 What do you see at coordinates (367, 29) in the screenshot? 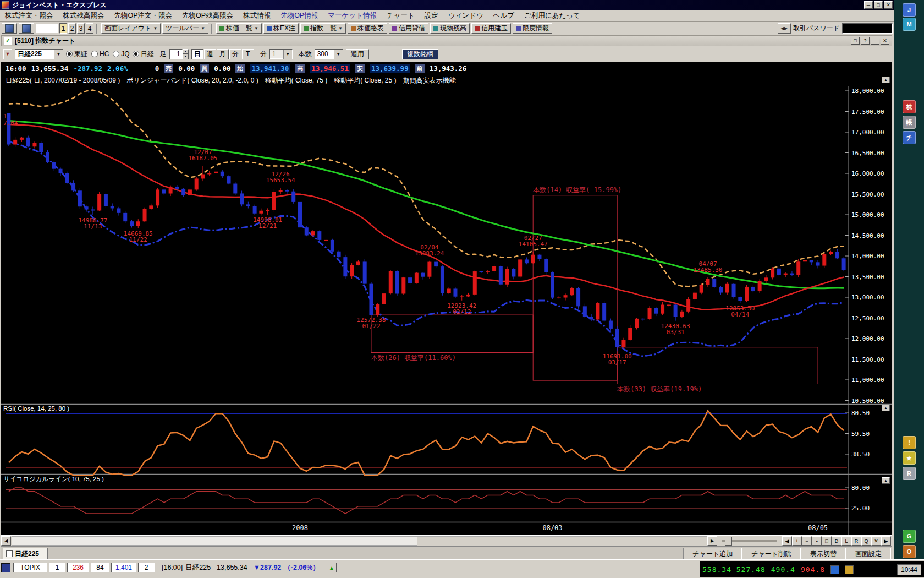
I see `toolbar-button: 株価格表` at bounding box center [367, 29].